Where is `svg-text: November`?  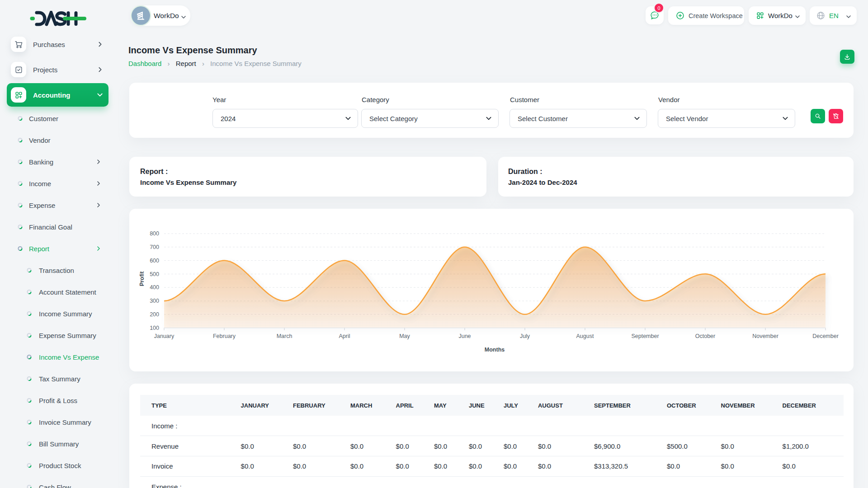 svg-text: November is located at coordinates (765, 336).